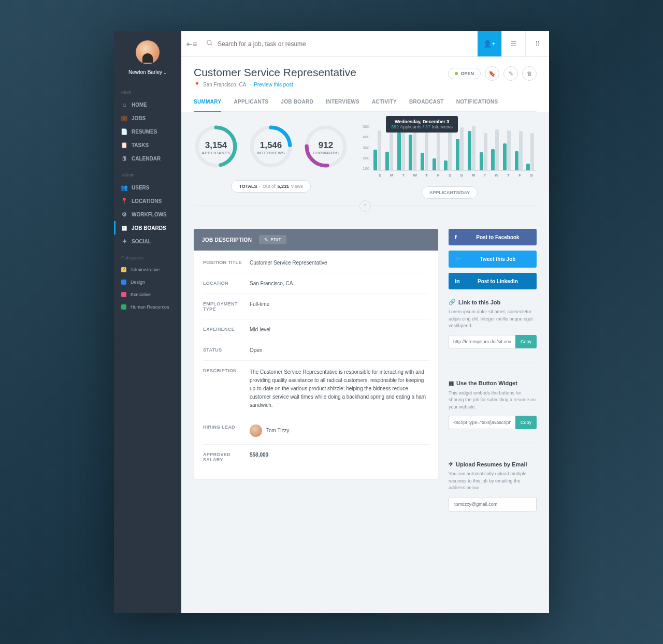  Describe the element at coordinates (326, 148) in the screenshot. I see `donut-forwards: 912FORWARDS` at that location.